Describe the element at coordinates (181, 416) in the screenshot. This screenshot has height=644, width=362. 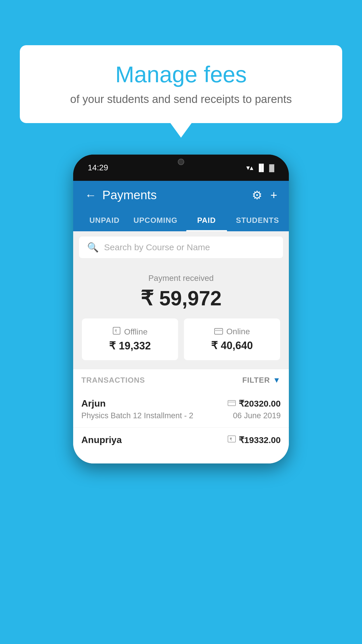
I see `transaction-bottom: Physics Batch 12 Installment - 2 06 June…` at that location.